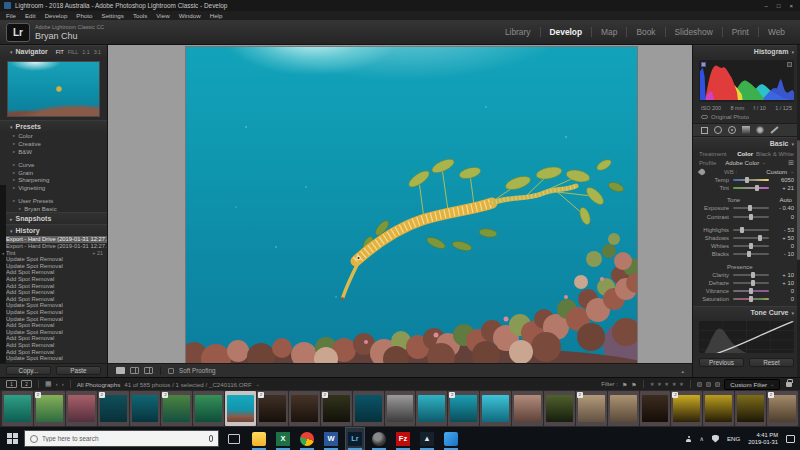 Image resolution: width=800 pixels, height=450 pixels. What do you see at coordinates (98, 52) in the screenshot?
I see `zoom-option: 3:1` at bounding box center [98, 52].